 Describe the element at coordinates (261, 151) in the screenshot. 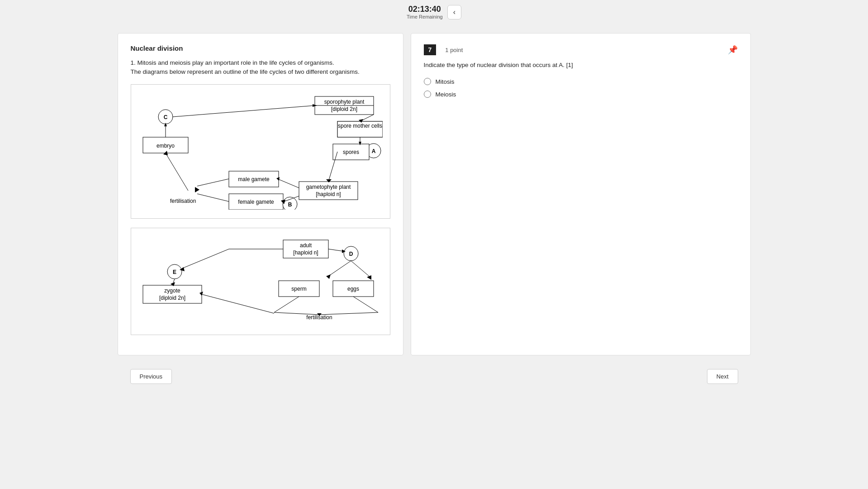

I see `diagram-1: sporophyte plant [diploid 2n] C embryo s…` at that location.